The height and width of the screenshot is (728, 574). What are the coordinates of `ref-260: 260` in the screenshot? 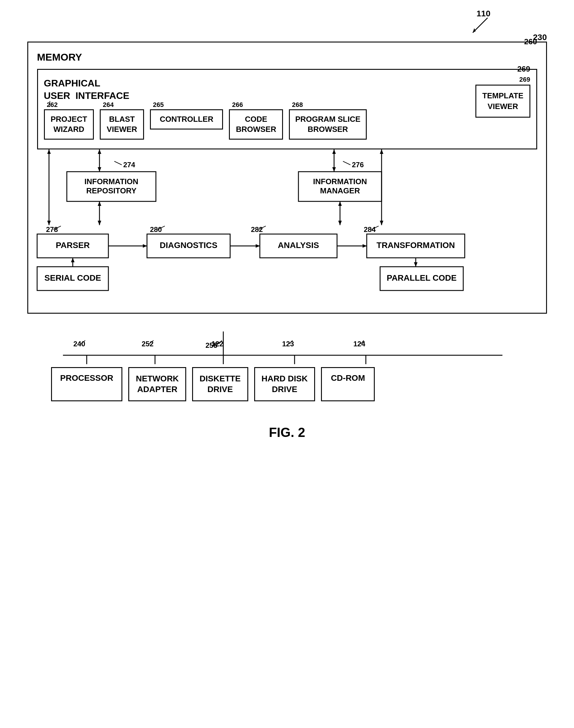 It's located at (531, 42).